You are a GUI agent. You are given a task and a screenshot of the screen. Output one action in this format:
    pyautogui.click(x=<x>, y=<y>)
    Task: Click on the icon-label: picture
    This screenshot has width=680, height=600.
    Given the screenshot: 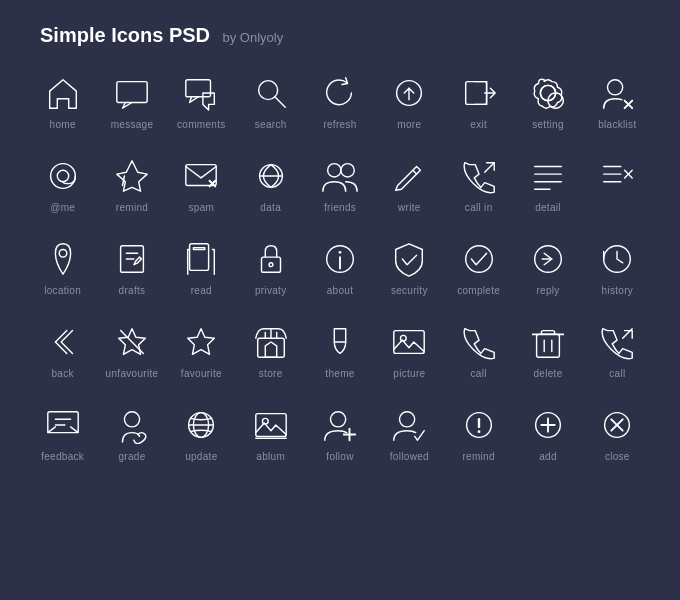 What is the action you would take?
    pyautogui.click(x=409, y=374)
    